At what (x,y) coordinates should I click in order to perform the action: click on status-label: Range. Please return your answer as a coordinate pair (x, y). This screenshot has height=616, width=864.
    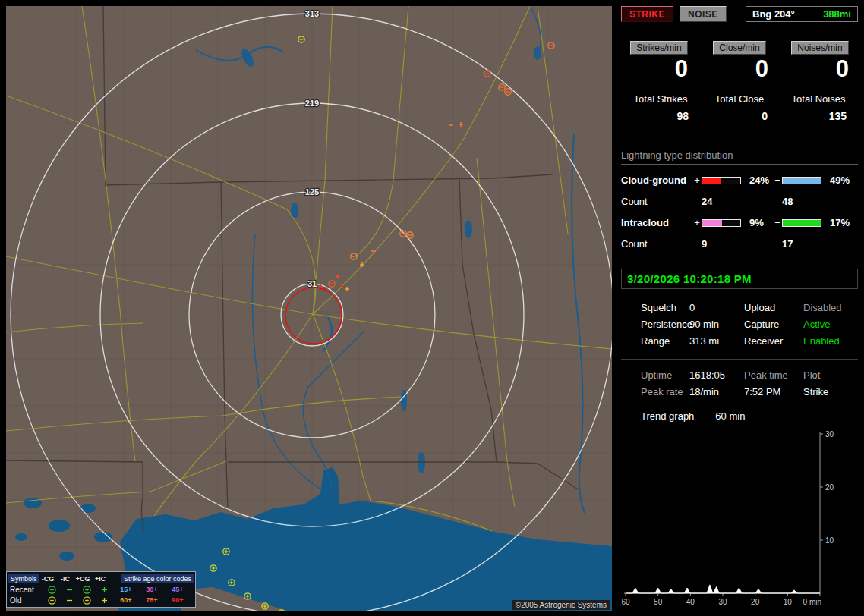
    Looking at the image, I should click on (665, 341).